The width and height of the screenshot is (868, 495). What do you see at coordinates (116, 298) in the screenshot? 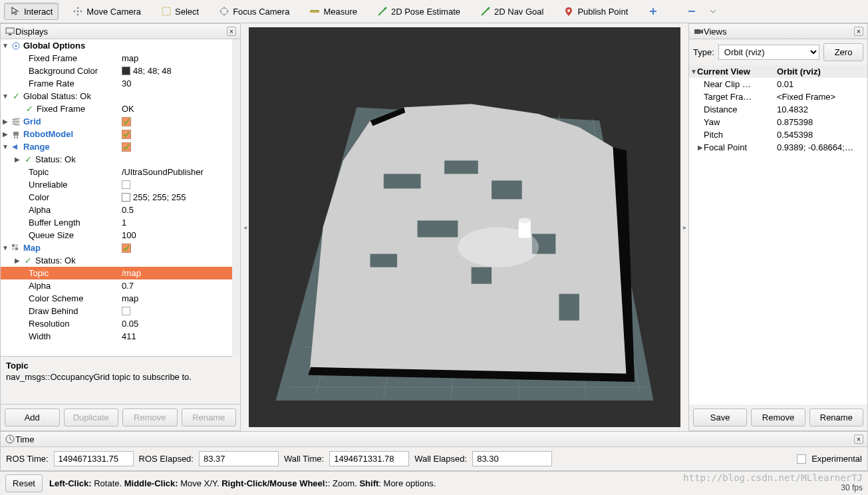
I see `tree-row-map-colorscheme: ▶Color Scheme map` at bounding box center [116, 298].